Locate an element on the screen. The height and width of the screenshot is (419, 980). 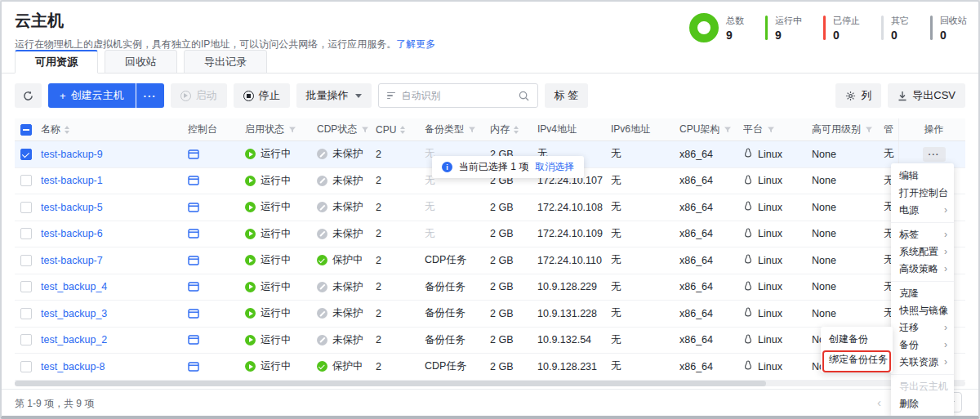
menu-item-migrate: 迁移 is located at coordinates (923, 328).